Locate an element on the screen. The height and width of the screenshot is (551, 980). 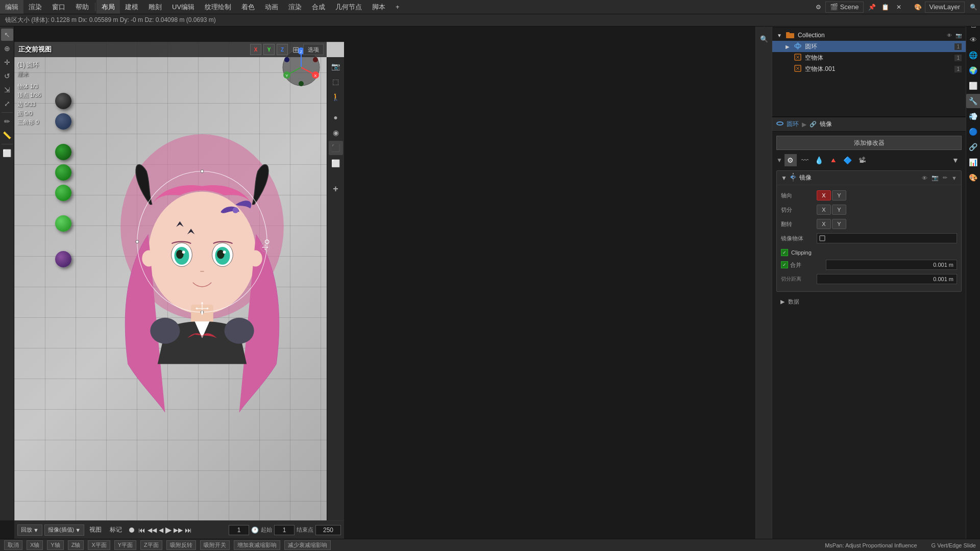
merge-value-input is located at coordinates (891, 265).